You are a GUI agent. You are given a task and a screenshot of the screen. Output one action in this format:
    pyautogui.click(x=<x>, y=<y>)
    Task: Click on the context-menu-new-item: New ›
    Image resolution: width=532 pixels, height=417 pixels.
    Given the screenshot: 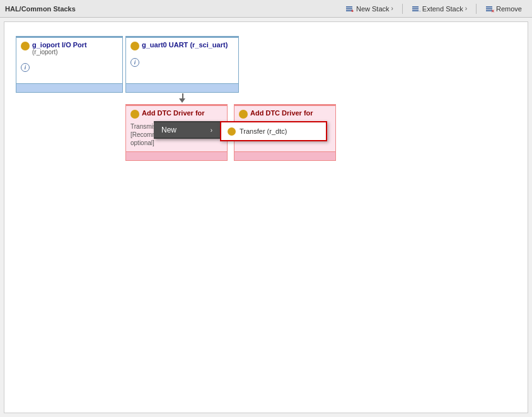 What is the action you would take?
    pyautogui.click(x=187, y=130)
    